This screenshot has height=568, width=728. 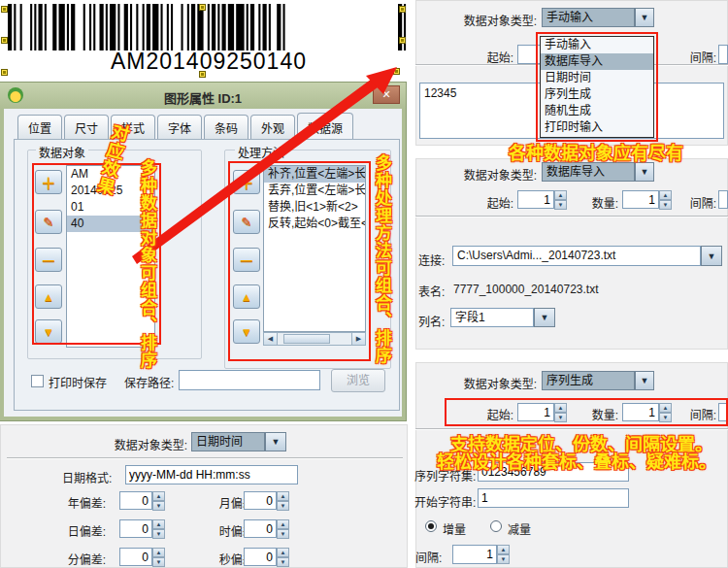 What do you see at coordinates (314, 208) in the screenshot?
I see `list-item: 替换,旧<1>新<2>` at bounding box center [314, 208].